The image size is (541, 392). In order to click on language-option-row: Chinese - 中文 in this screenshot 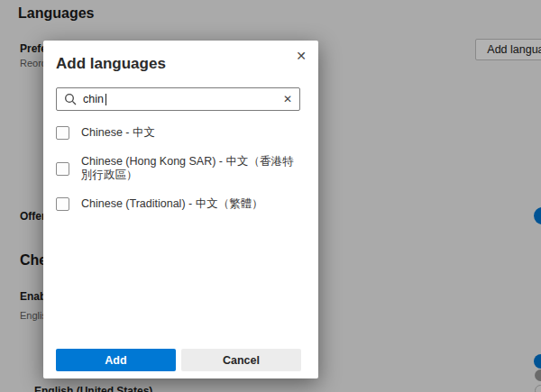, I will do `click(180, 133)`.